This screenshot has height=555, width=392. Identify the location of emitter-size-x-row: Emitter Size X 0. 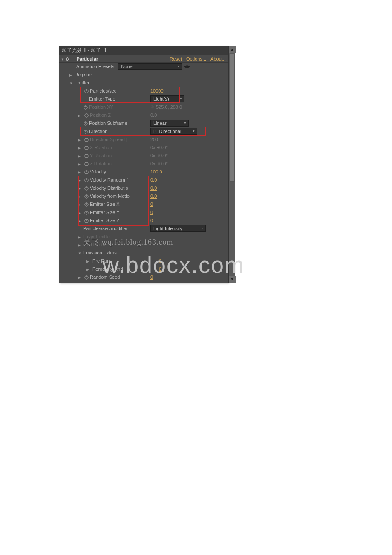
(144, 204).